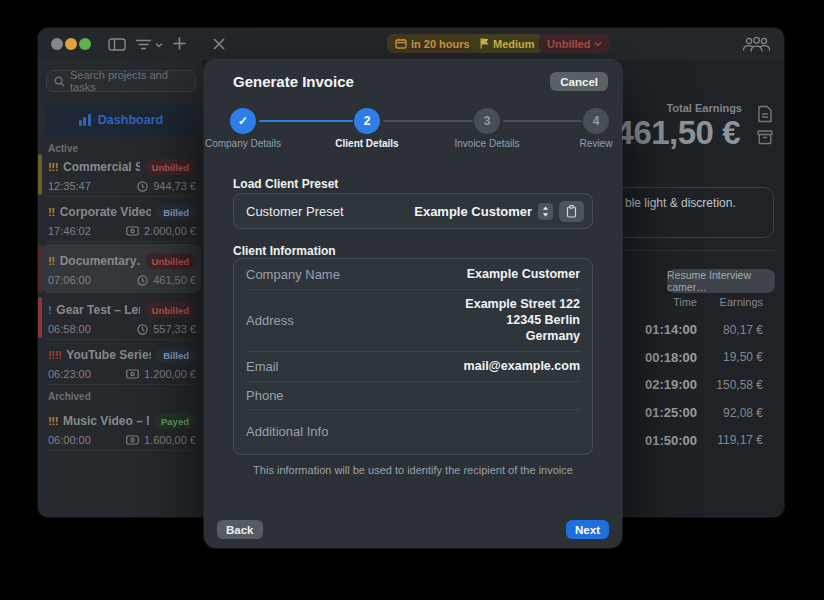  I want to click on project-amount: 461,50 €, so click(174, 280).